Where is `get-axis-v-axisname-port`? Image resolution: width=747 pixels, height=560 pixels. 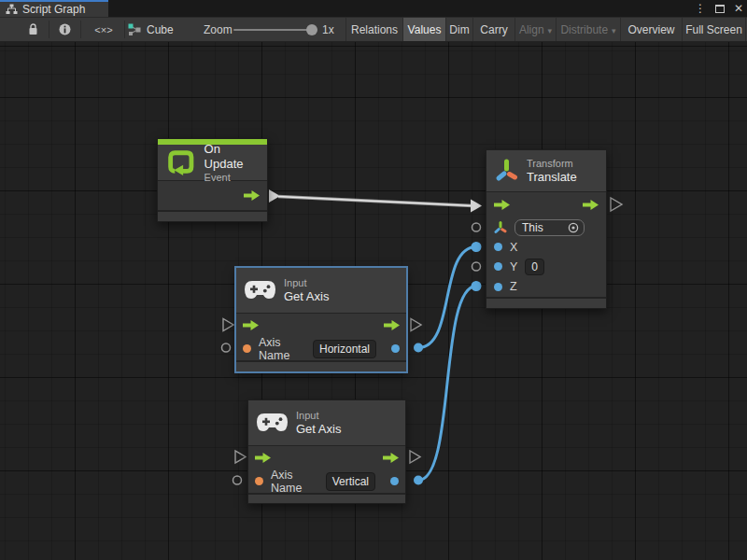 get-axis-v-axisname-port is located at coordinates (237, 480).